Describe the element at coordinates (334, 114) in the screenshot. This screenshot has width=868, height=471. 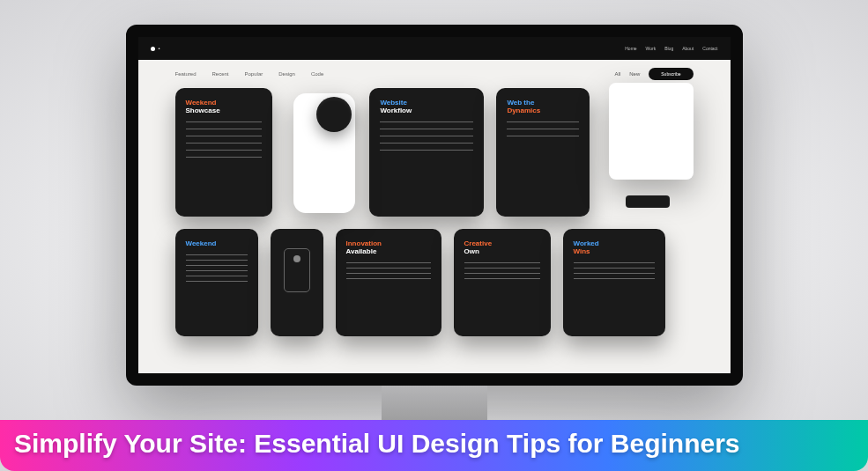
I see `knob-icon` at that location.